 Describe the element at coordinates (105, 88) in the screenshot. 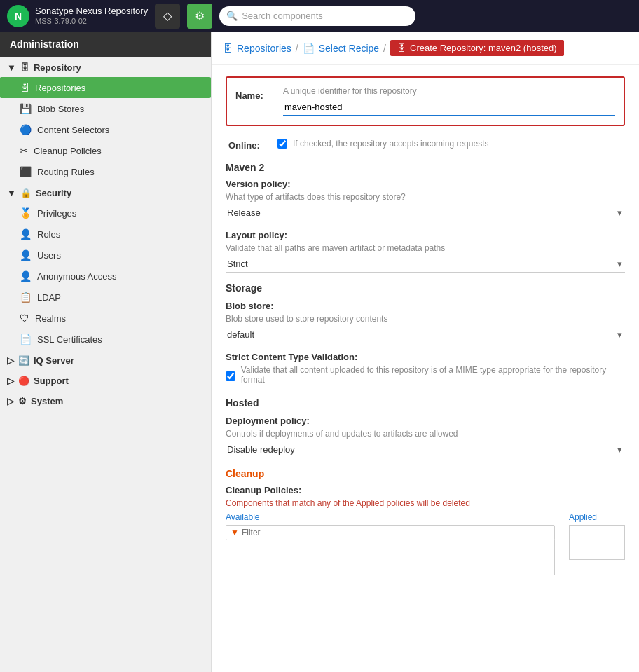

I see `sidebar-item-repositories: 🗄 Repositories` at that location.